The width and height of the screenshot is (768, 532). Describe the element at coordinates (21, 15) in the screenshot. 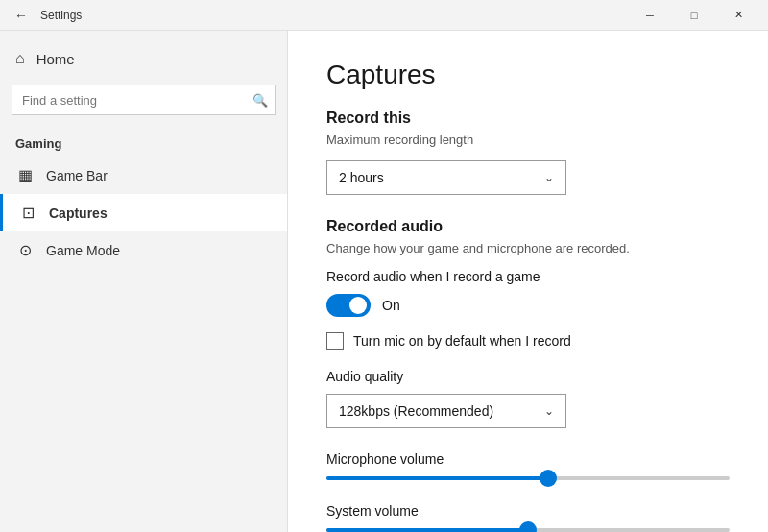

I see `back-button: ←` at that location.